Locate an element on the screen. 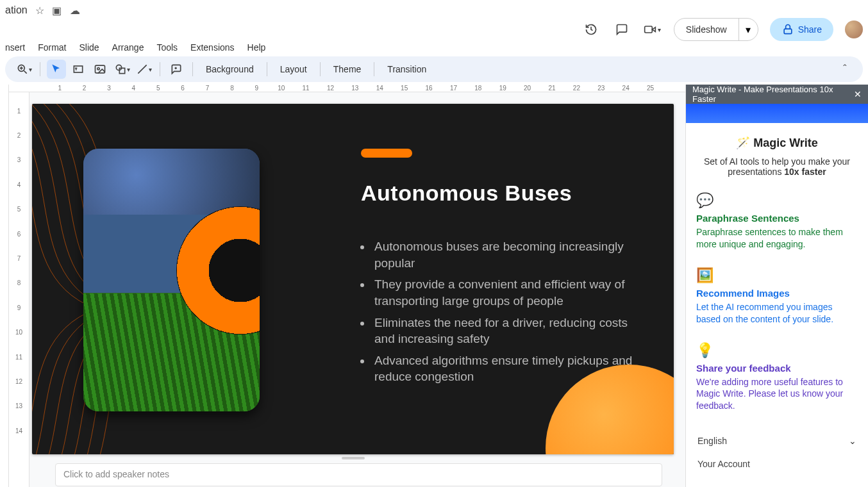 The height and width of the screenshot is (487, 868). layout-button: Layout is located at coordinates (294, 69).